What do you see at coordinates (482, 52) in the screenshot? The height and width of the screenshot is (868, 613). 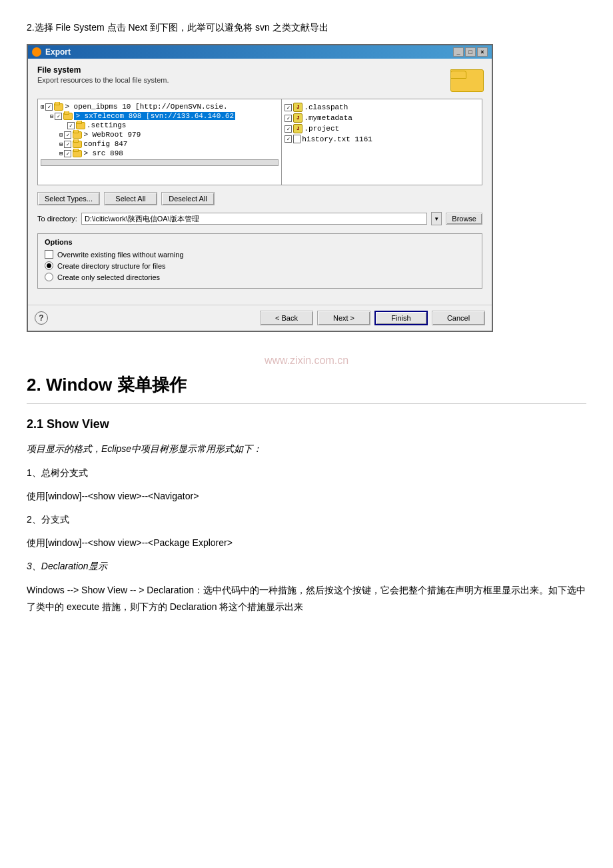 I see `close-button: ×` at bounding box center [482, 52].